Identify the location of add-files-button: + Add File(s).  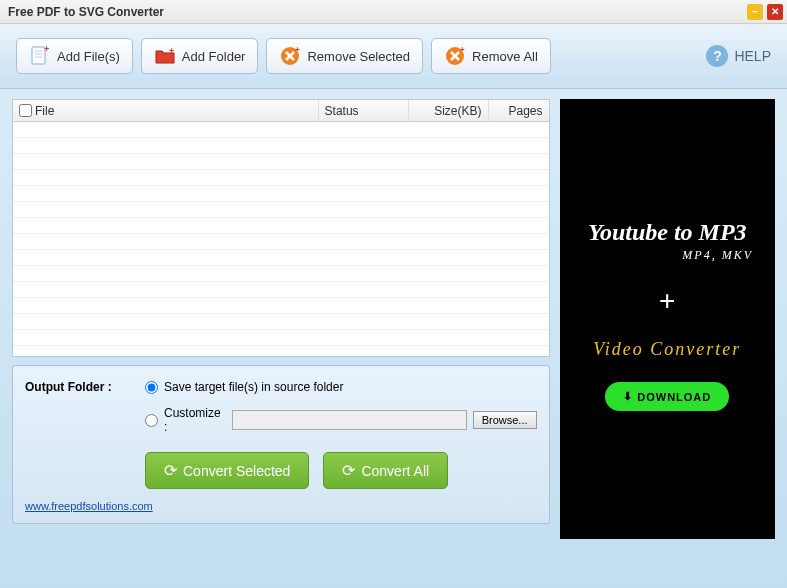
(74, 56).